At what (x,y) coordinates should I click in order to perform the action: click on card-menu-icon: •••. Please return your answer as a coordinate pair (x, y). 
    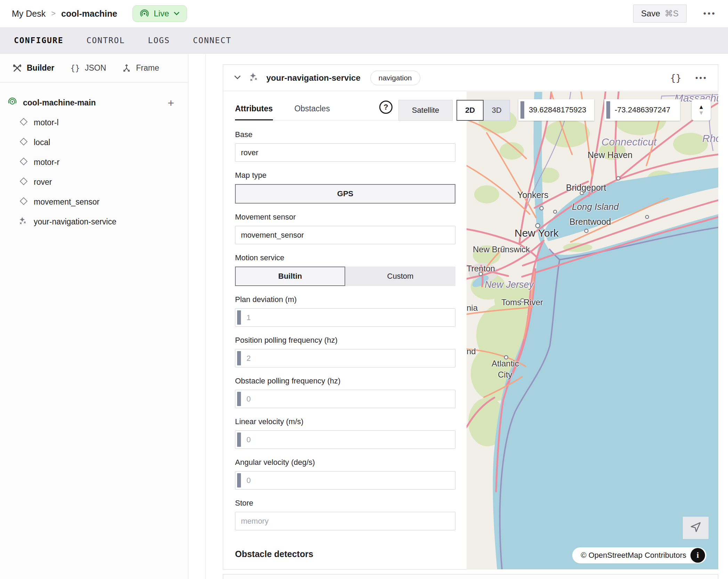
    Looking at the image, I should click on (702, 78).